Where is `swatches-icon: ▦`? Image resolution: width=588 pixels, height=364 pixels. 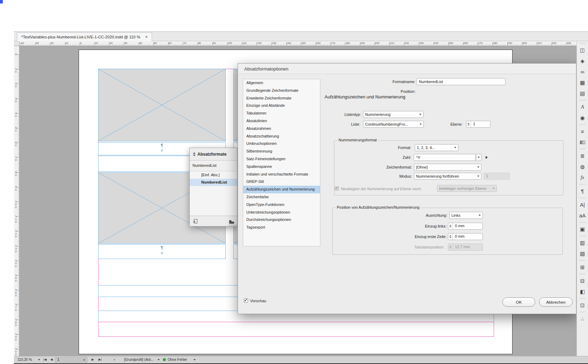
swatches-icon: ▦ is located at coordinates (582, 82).